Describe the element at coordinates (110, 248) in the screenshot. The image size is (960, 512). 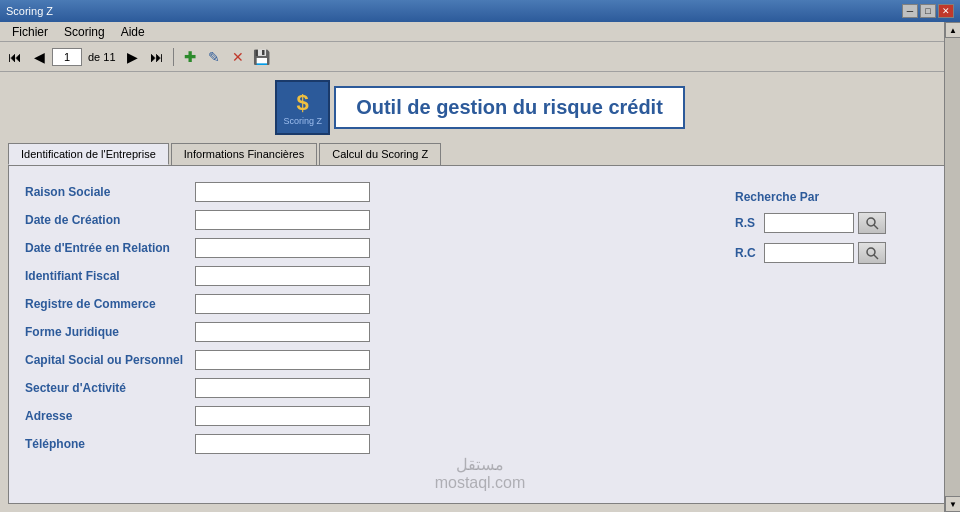
I see `label-date-entree: Date d'Entrée en Relation` at that location.